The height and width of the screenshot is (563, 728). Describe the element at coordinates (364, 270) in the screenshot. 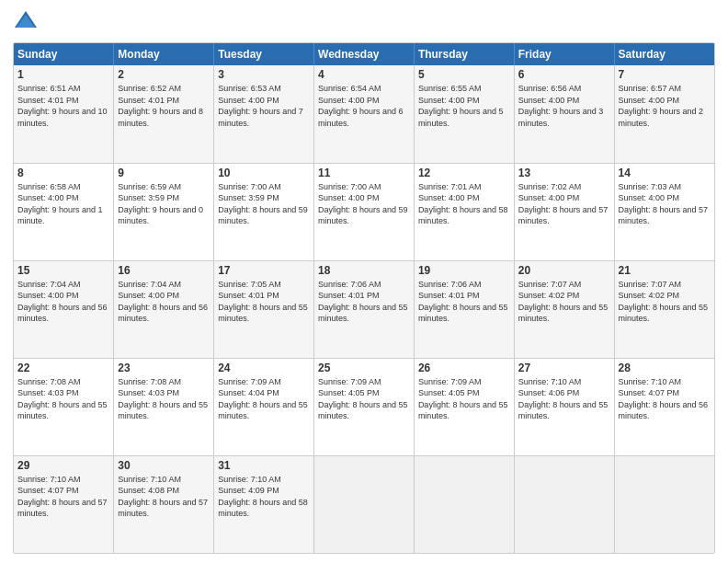

I see `day-number: 18` at that location.